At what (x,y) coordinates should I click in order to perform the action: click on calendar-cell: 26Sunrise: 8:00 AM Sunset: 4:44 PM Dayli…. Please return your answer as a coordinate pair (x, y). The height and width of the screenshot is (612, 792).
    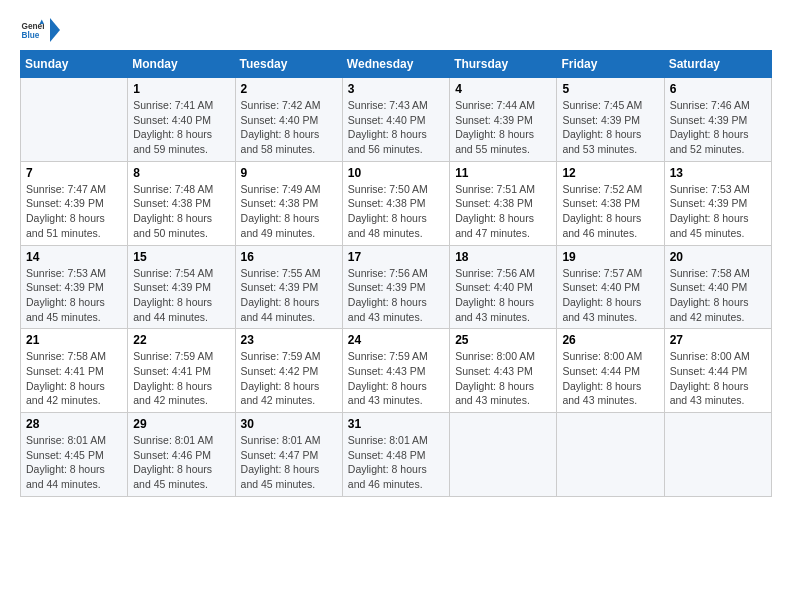
    Looking at the image, I should click on (610, 371).